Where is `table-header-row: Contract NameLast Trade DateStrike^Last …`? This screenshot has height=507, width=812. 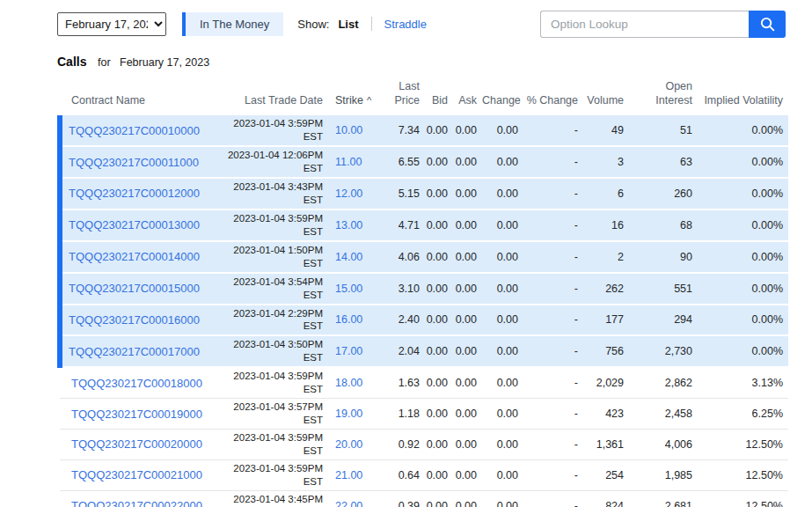
table-header-row: Contract NameLast Trade DateStrike^Last … is located at coordinates (424, 98).